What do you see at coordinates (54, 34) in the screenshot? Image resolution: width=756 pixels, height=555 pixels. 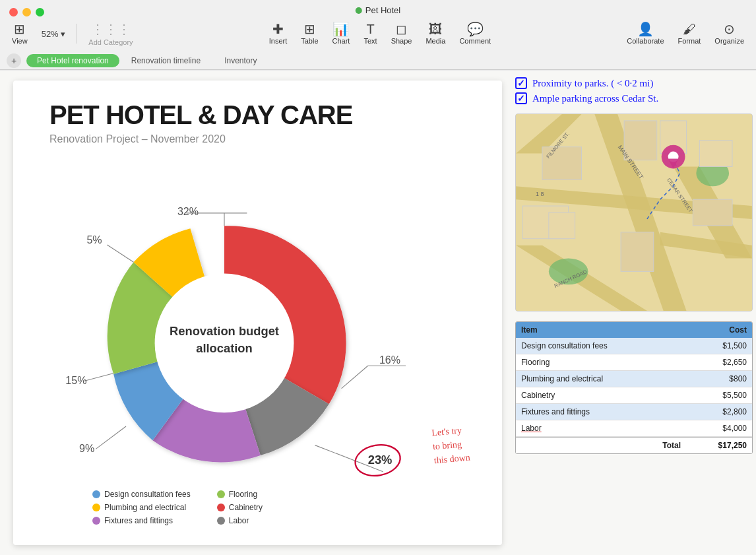 I see `zoom-icon: 52% ▾` at bounding box center [54, 34].